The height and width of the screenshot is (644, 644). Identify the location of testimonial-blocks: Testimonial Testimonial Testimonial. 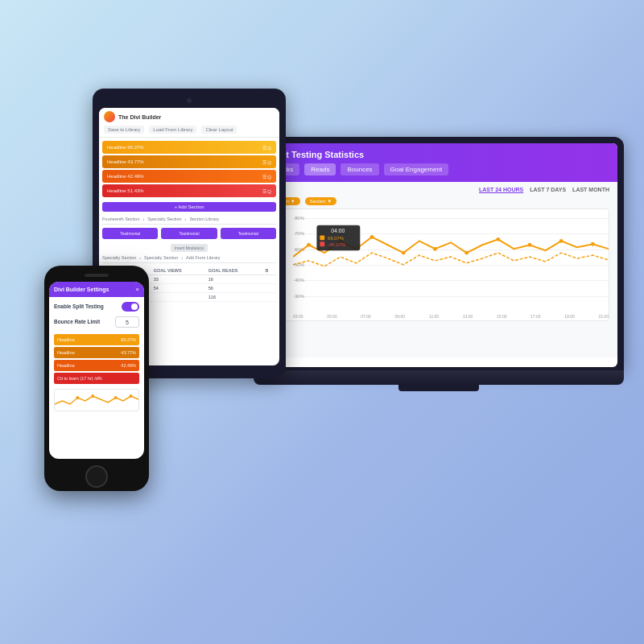
(189, 233).